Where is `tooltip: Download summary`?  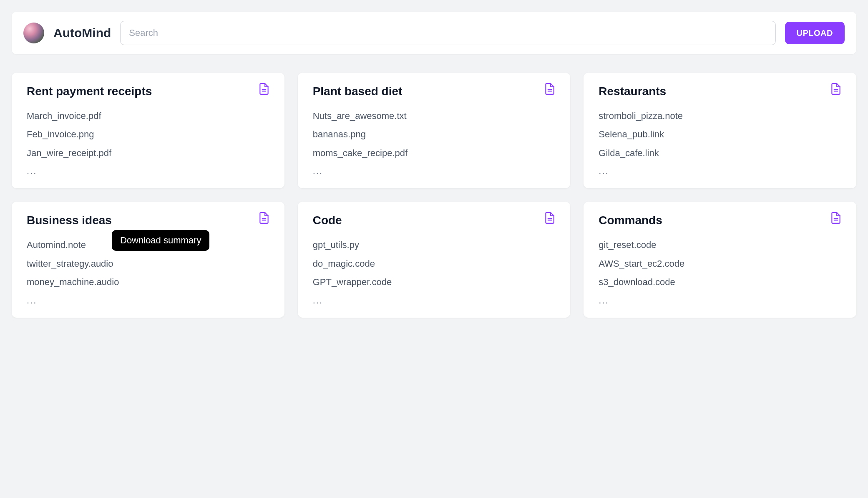 tooltip: Download summary is located at coordinates (161, 240).